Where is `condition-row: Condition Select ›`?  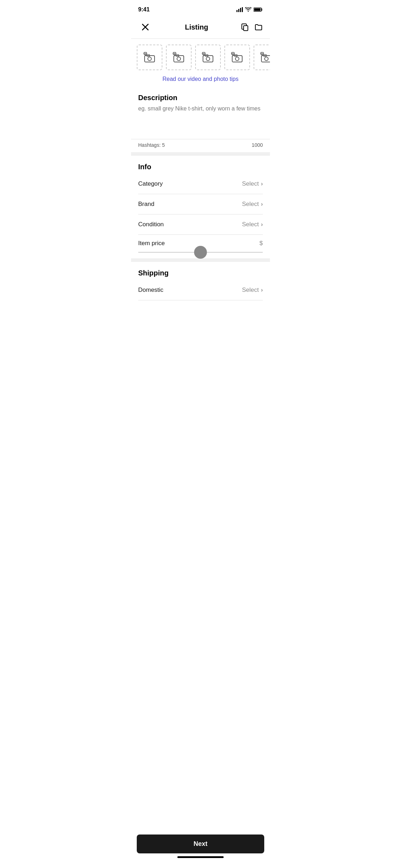
condition-row: Condition Select › is located at coordinates (200, 224).